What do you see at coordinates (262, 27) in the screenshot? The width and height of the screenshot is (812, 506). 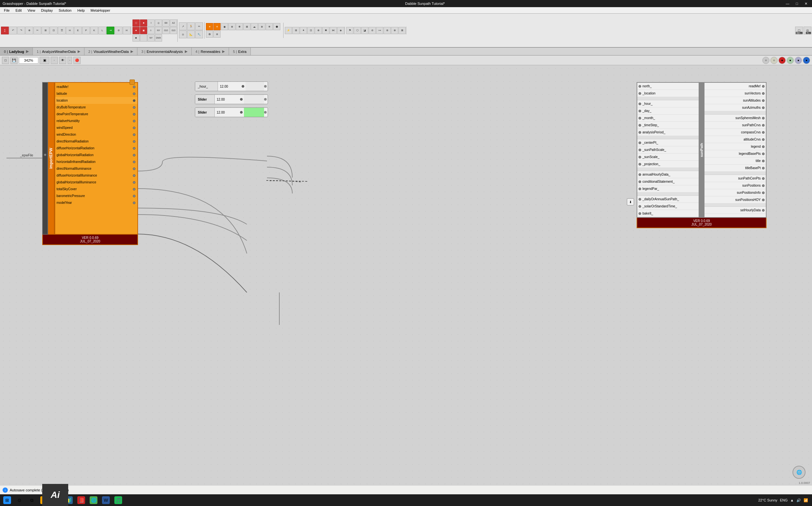 I see `tb-g4-8: ⊗` at bounding box center [262, 27].